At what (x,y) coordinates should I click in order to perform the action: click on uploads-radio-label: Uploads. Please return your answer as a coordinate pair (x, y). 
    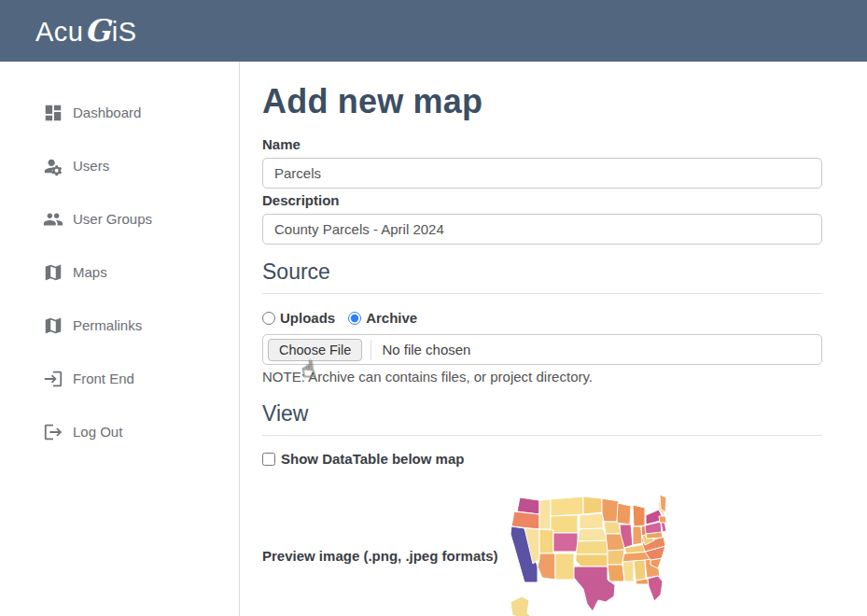
    Looking at the image, I should click on (308, 317).